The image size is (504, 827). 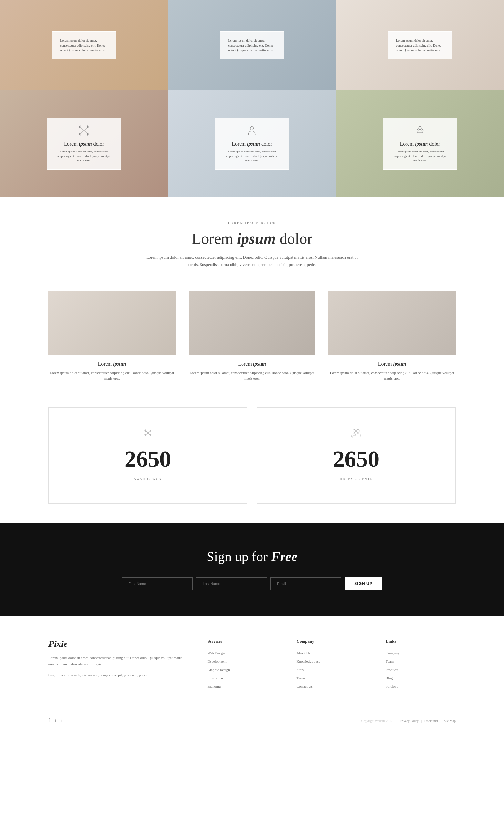 What do you see at coordinates (157, 584) in the screenshot?
I see `first-name-input` at bounding box center [157, 584].